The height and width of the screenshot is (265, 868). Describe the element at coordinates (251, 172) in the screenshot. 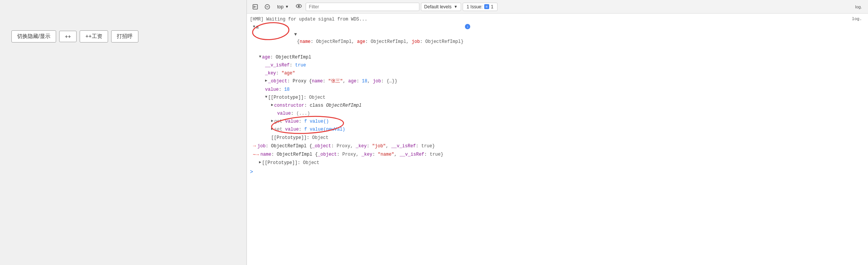

I see `prompt-symbol: >` at that location.